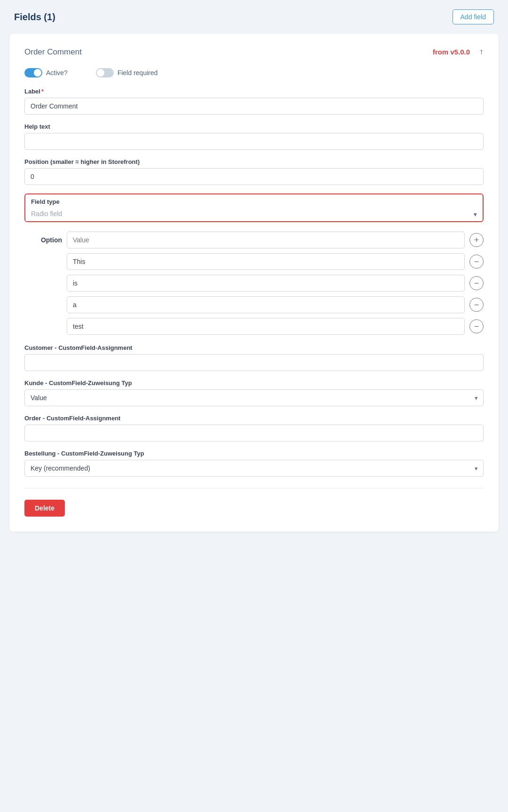  Describe the element at coordinates (254, 101) in the screenshot. I see `label-group: Label*` at that location.